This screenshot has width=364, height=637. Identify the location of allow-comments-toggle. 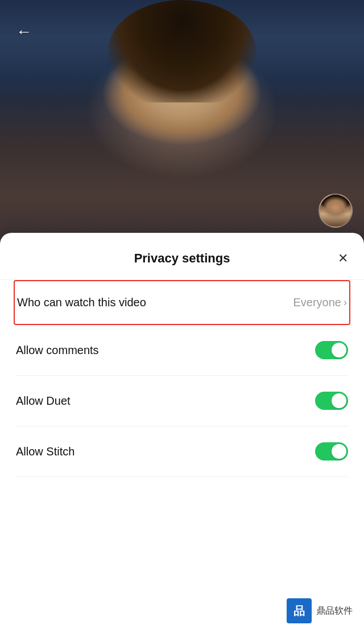
(332, 350).